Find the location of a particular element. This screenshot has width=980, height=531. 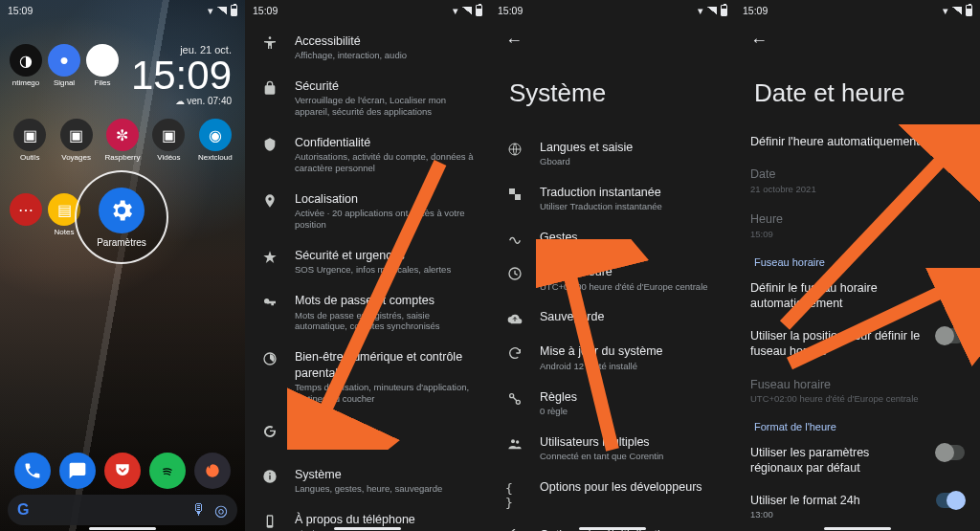

auto-time-row: Définir l'heure automatiquement is located at coordinates (858, 142).